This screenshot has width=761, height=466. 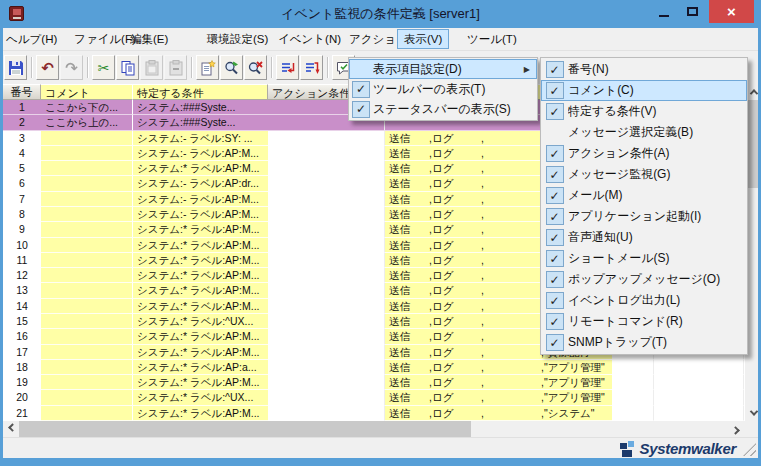 I want to click on save-button, so click(x=16, y=68).